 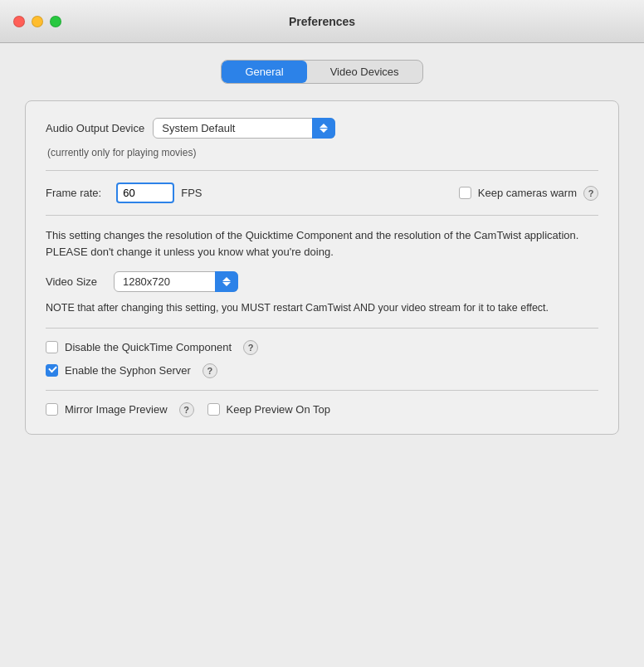 I want to click on video-size-select: 640x4801280x7201920x1080, so click(x=176, y=282).